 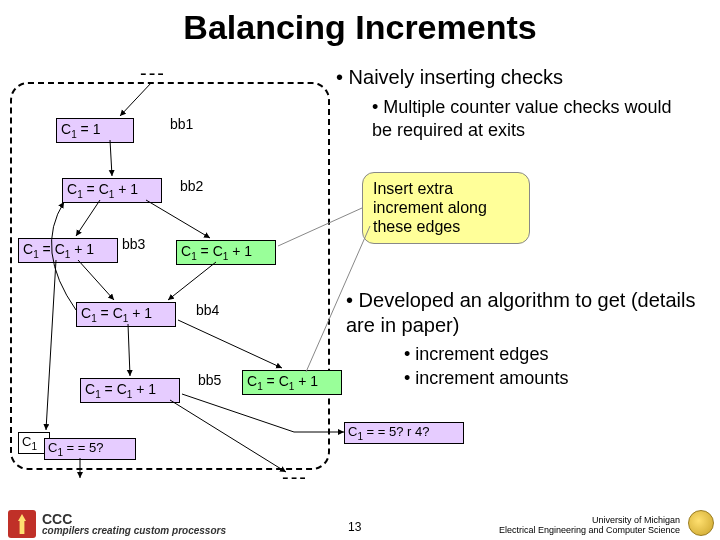 What do you see at coordinates (117, 524) in the screenshot?
I see `footer-logo: CCC compilers creating custom processors` at bounding box center [117, 524].